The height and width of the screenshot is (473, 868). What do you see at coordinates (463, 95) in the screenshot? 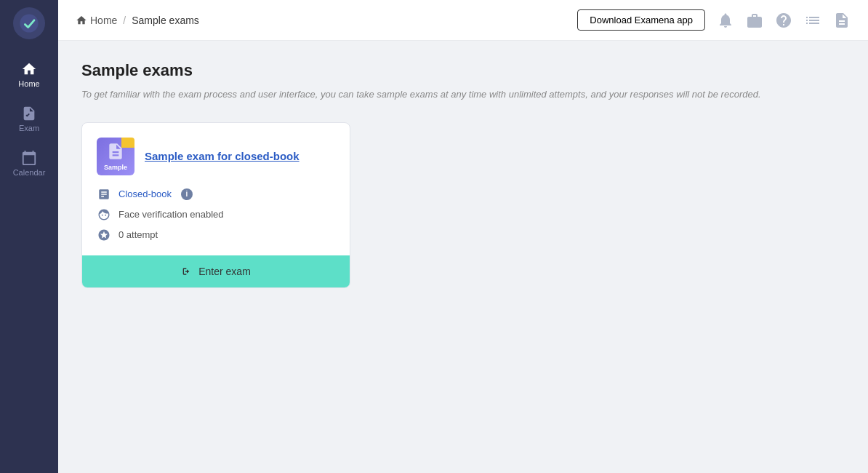
I see `page-subtitle: To get familiar with the exam process an…` at bounding box center [463, 95].